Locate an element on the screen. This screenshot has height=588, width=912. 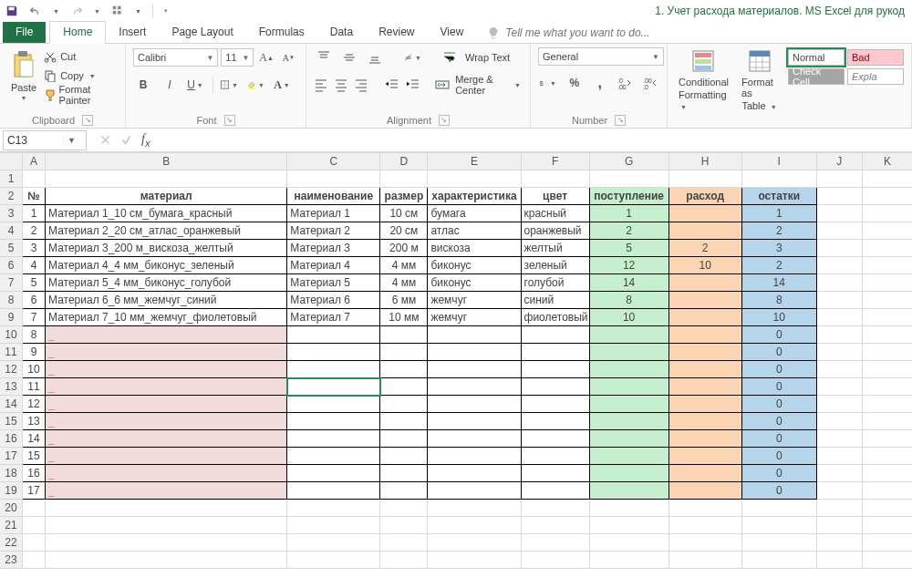
cell-G22 is located at coordinates (629, 543).